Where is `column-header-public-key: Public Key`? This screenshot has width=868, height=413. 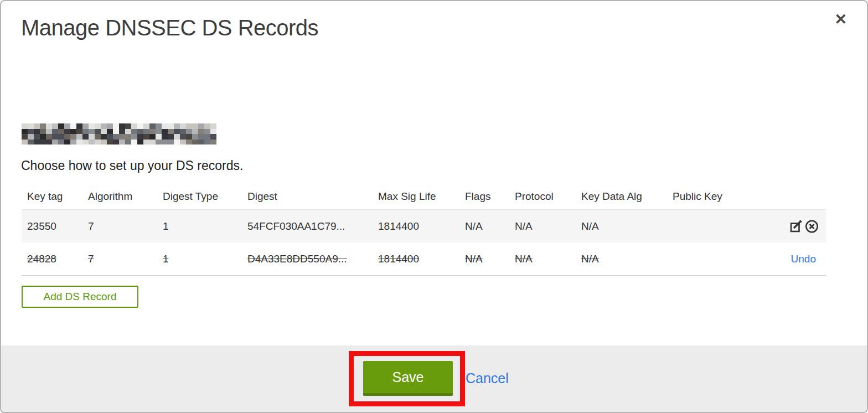
column-header-public-key: Public Key is located at coordinates (719, 197).